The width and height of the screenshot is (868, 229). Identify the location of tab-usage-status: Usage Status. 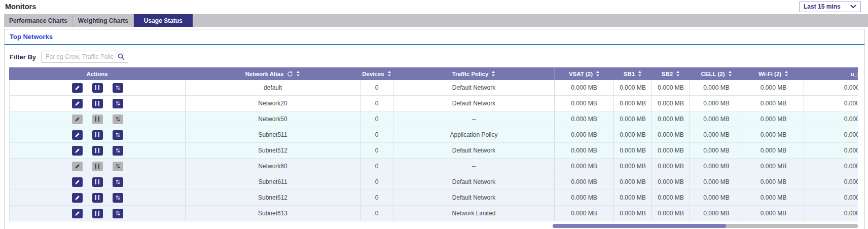
(163, 20).